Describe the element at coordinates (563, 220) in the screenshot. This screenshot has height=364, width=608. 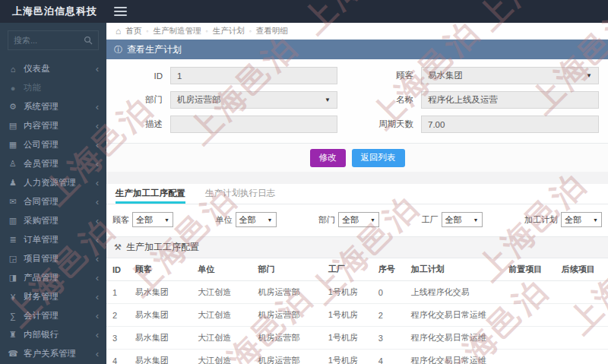
I see `filter-4: 加工计划全部▼` at that location.